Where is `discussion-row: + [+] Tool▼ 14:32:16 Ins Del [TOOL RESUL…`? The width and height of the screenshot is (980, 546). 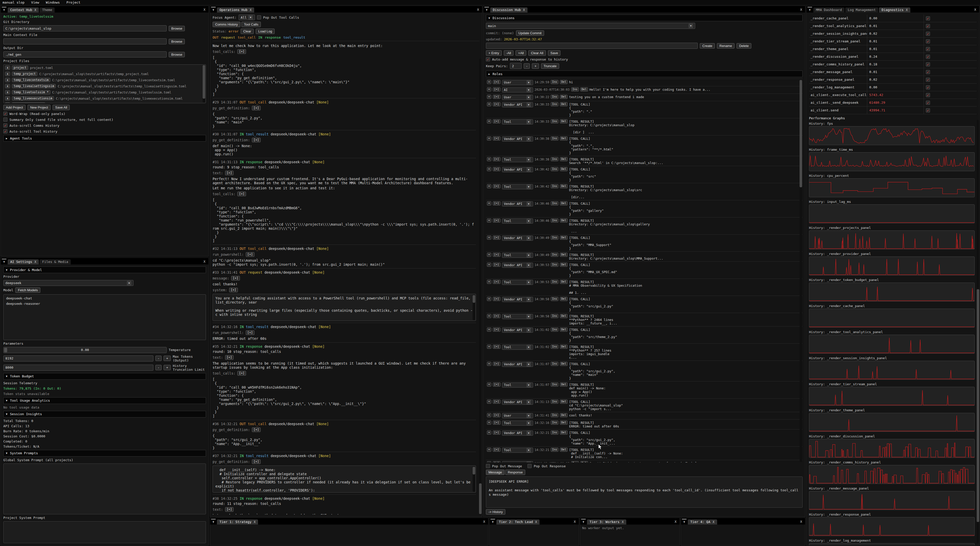
discussion-row: + [+] Tool▼ 14:32:16 Ins Del [TOOL RESUL… is located at coordinates (644, 425).